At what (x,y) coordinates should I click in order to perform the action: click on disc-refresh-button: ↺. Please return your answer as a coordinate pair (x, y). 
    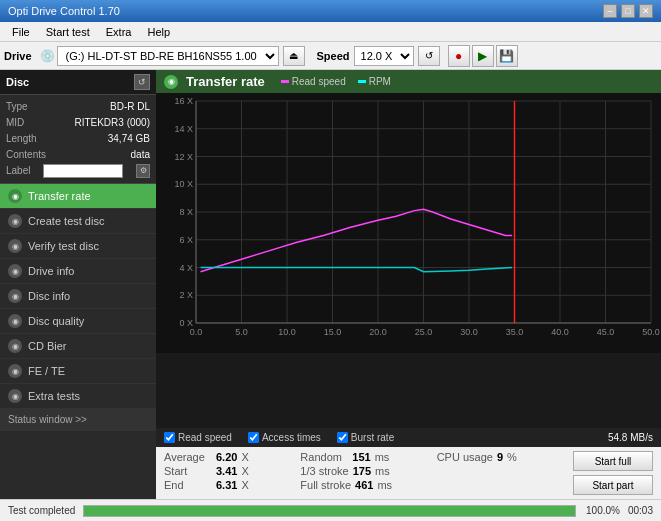
    Looking at the image, I should click on (142, 82).